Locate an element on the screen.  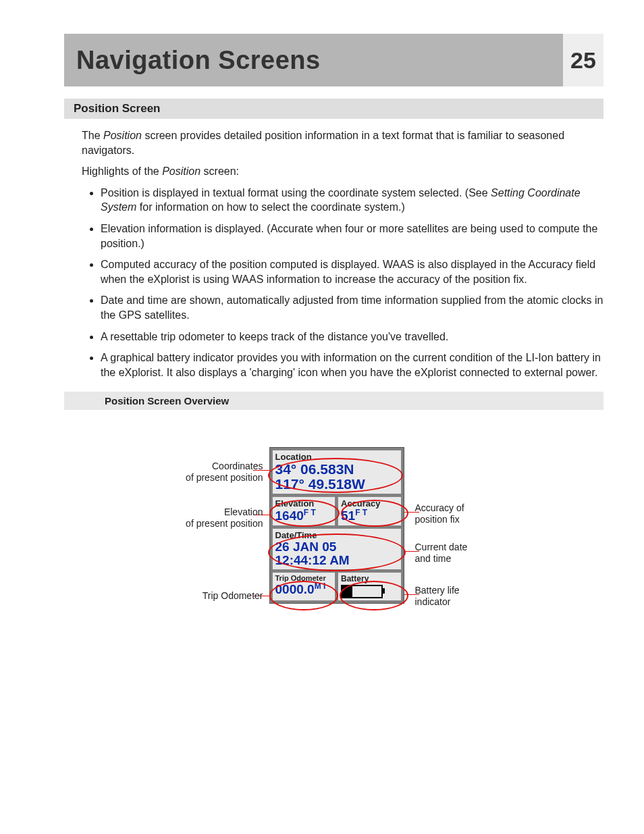
list-item: A graphical battery indicator provides y… is located at coordinates (352, 365).